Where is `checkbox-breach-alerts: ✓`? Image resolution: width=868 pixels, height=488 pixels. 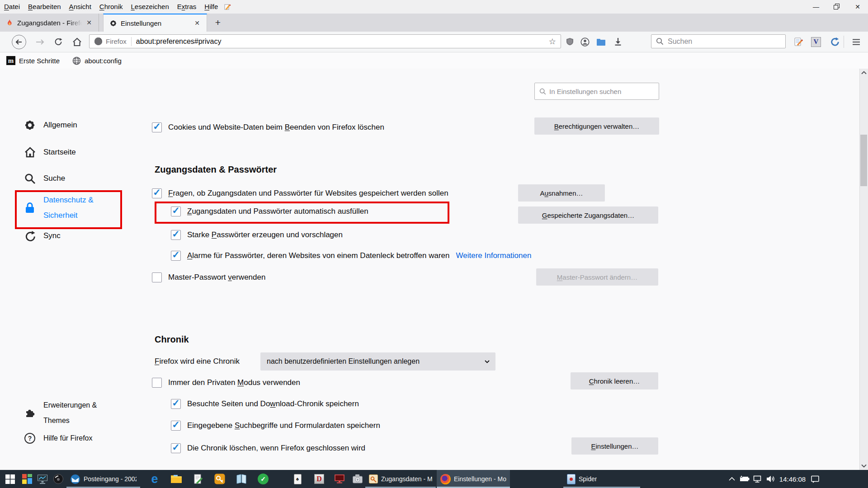
checkbox-breach-alerts: ✓ is located at coordinates (176, 256).